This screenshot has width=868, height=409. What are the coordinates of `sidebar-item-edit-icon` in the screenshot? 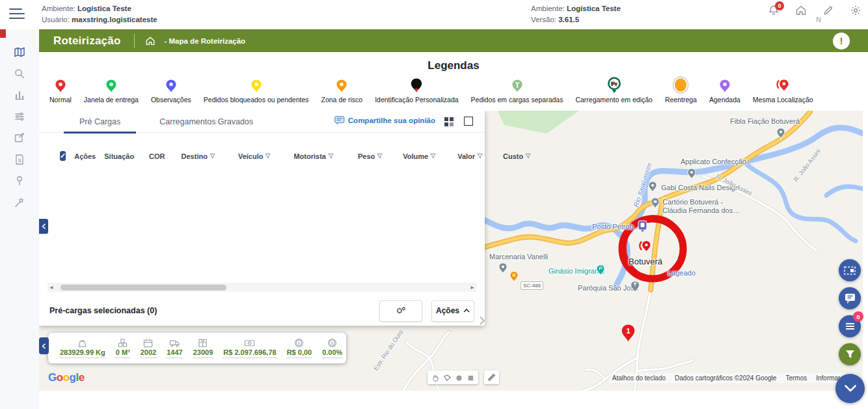 It's located at (20, 138).